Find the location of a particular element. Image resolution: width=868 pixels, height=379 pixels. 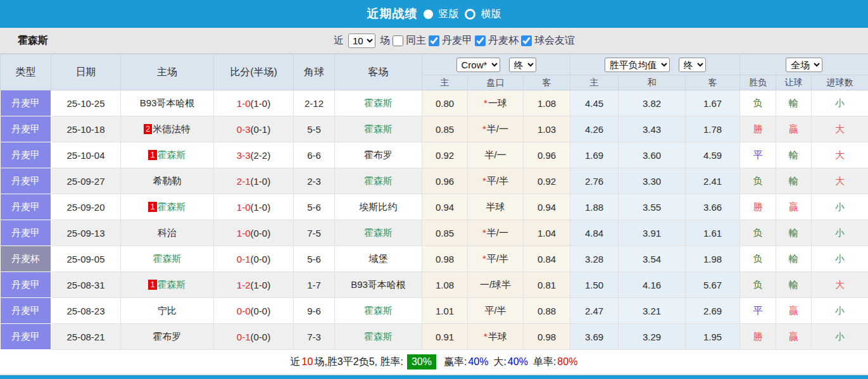

avg-home-odds: 1.69 is located at coordinates (594, 156).